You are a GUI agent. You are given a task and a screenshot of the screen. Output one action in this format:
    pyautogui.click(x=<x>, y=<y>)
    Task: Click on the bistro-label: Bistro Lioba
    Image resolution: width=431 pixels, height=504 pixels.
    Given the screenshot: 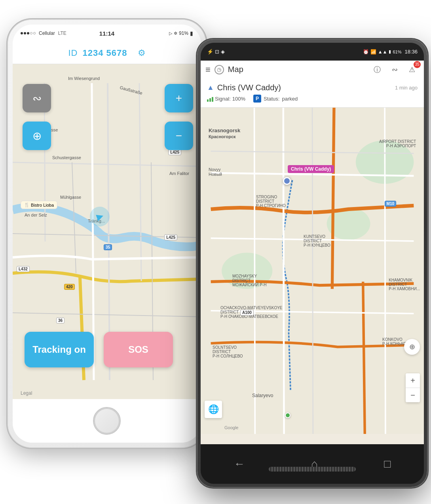 What is the action you would take?
    pyautogui.click(x=42, y=205)
    